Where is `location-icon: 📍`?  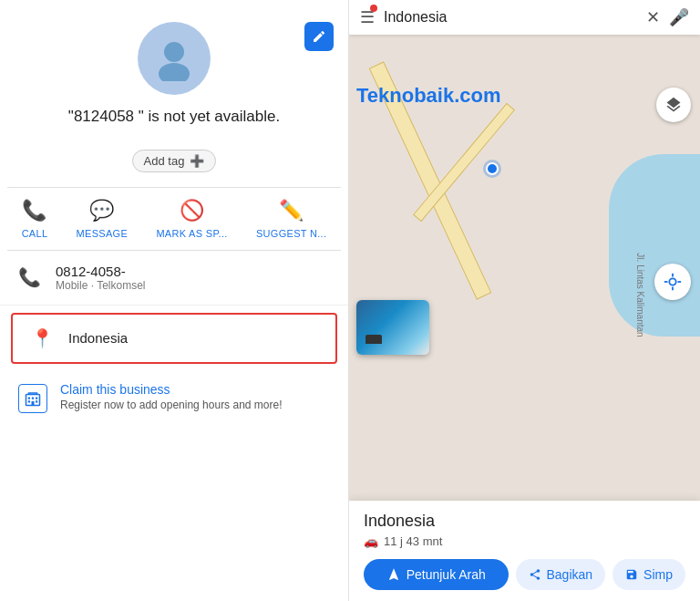 location-icon: 📍 is located at coordinates (42, 338).